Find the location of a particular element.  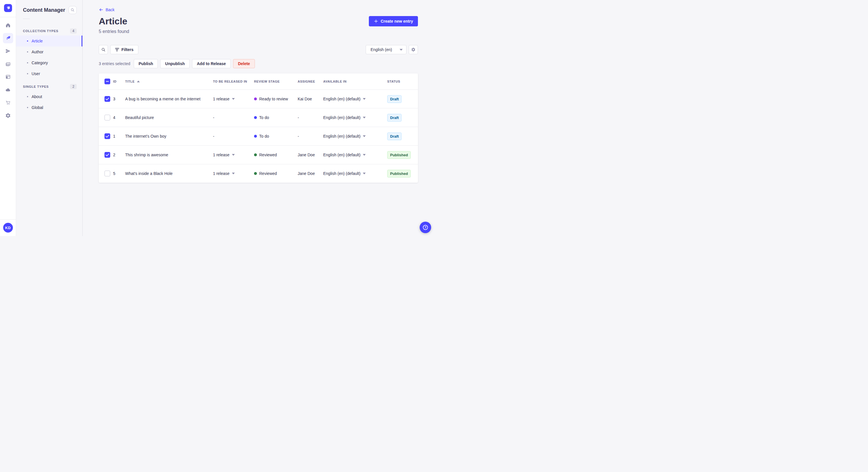

cell-assignee: Kai Doe is located at coordinates (310, 99).